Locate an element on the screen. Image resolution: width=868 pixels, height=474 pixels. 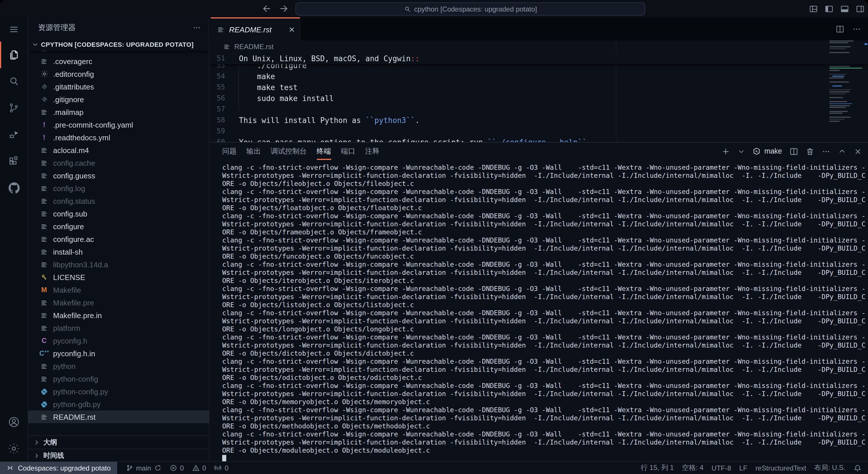
titlebar-panel-bottom-icon is located at coordinates (844, 9).